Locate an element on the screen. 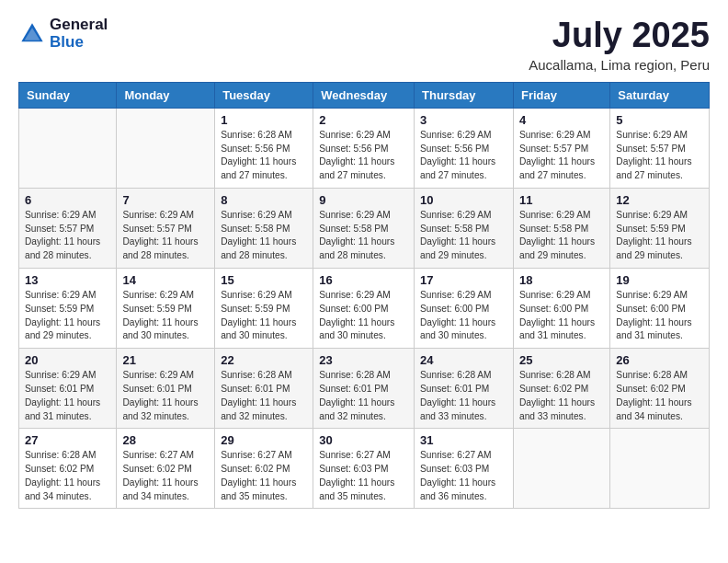  calendar-cell: 15Sunrise: 6:29 AM Sunset: 5:59 PM Dayli… is located at coordinates (265, 309).